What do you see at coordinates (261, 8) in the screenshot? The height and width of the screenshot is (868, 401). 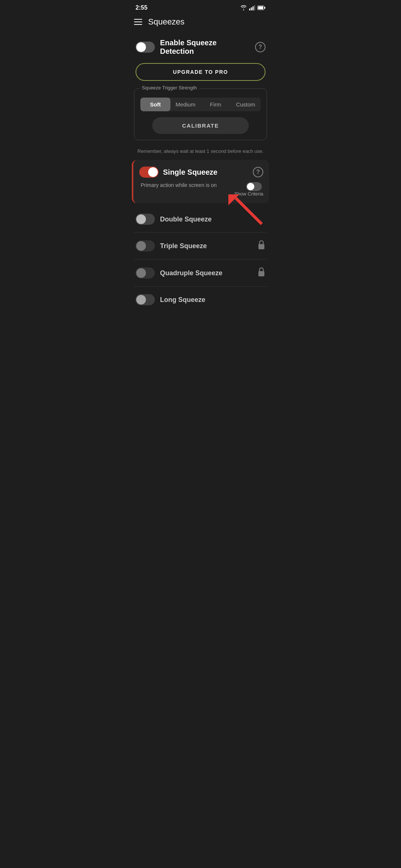 I see `battery-icon` at bounding box center [261, 8].